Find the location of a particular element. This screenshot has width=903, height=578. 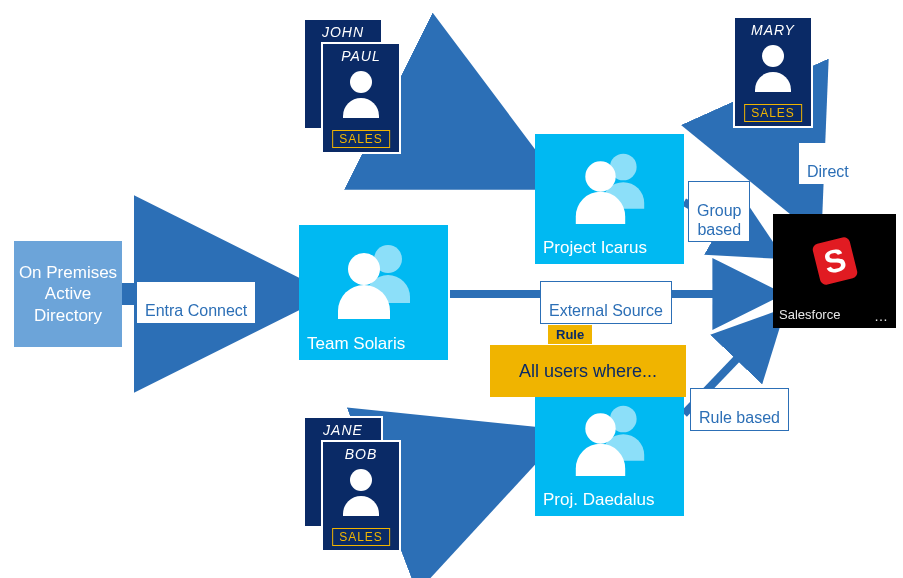

entra-connect-label: Entra Connect is located at coordinates (196, 302).